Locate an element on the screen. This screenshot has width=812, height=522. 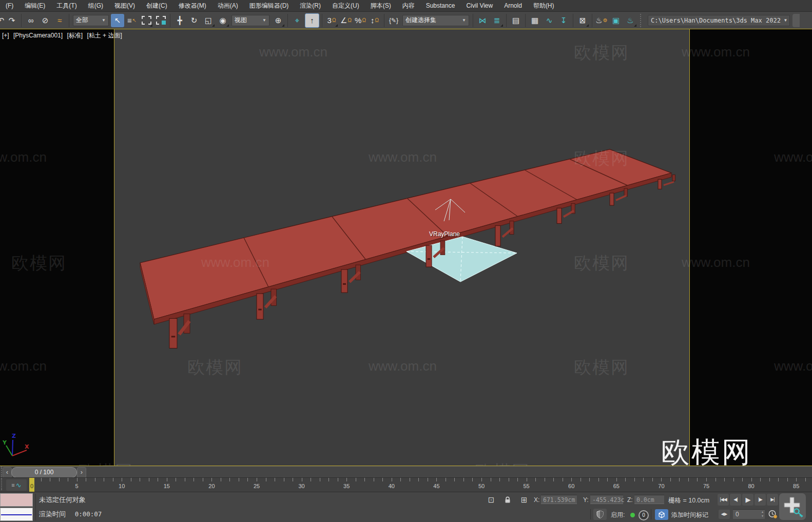
render-production-button: ♨ is located at coordinates (630, 21).